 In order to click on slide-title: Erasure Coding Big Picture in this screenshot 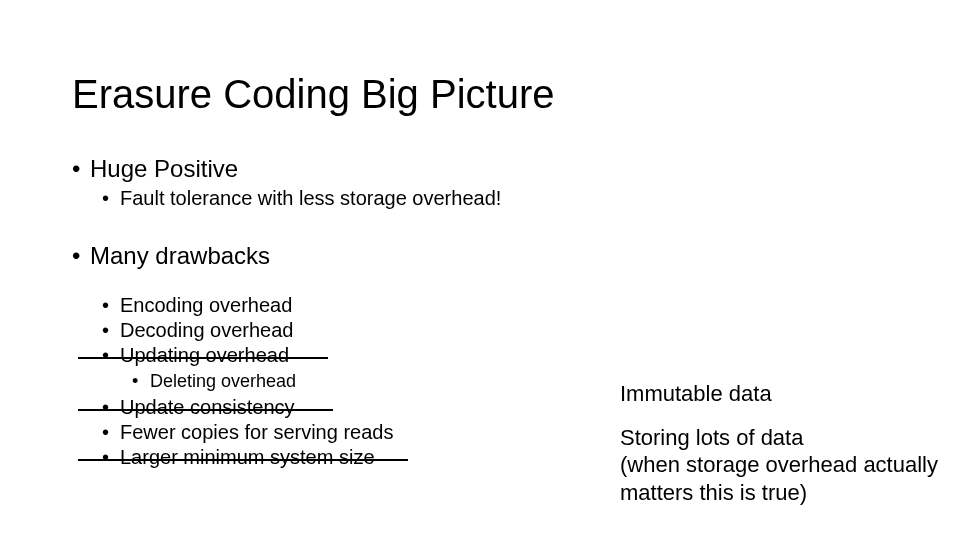, I will do `click(313, 94)`.